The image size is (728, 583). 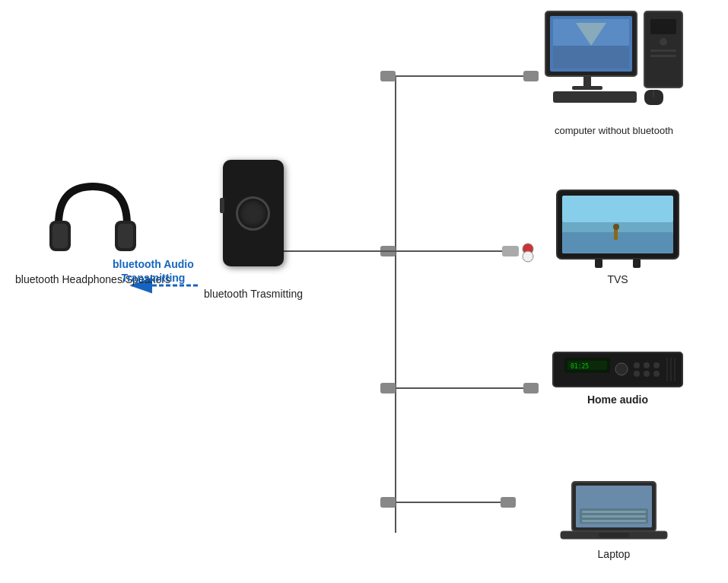 What do you see at coordinates (154, 271) in the screenshot?
I see `bt-audio-label: bluetooth Audio Transmitting` at bounding box center [154, 271].